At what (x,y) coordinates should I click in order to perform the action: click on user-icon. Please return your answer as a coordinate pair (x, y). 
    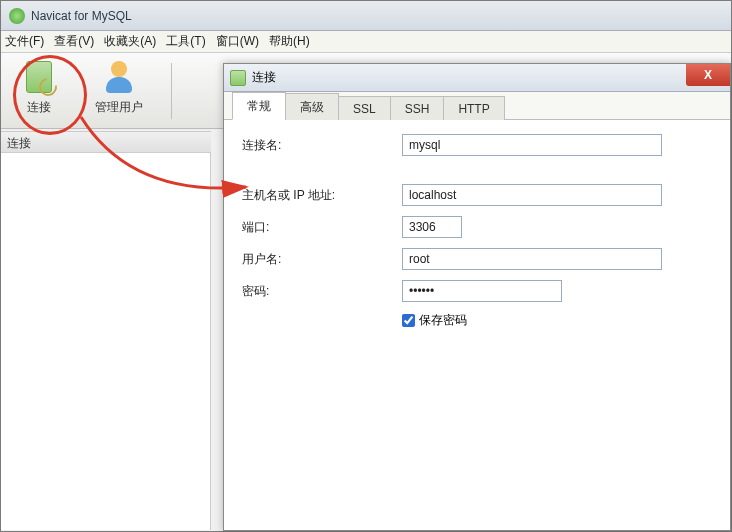
    Looking at the image, I should click on (119, 77).